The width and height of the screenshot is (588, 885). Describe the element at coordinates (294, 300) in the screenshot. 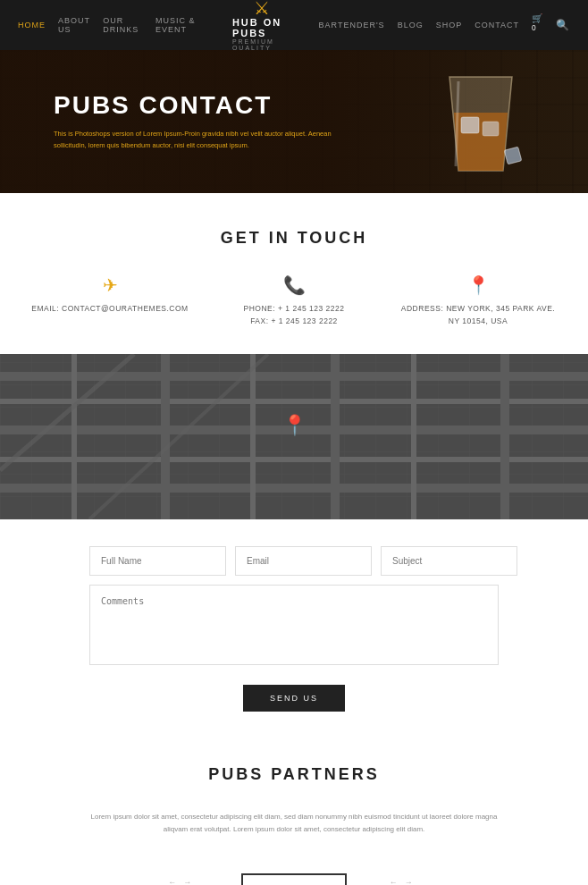

I see `phone-contact-item: 📞 PHONE: + 1 245 123 2222 FAX: + 1 245 1…` at that location.